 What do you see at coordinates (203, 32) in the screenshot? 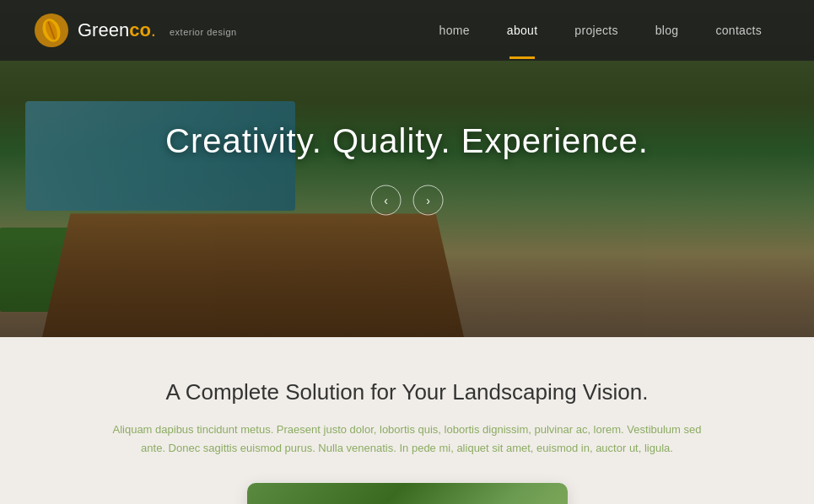
I see `logo-tagline: exterior design` at bounding box center [203, 32].